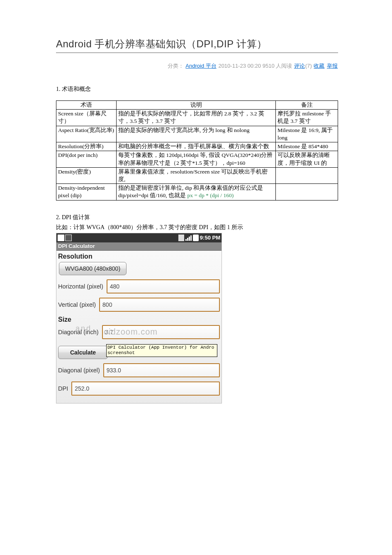 The height and width of the screenshot is (555, 392). I want to click on th-desc: 说明, so click(196, 105).